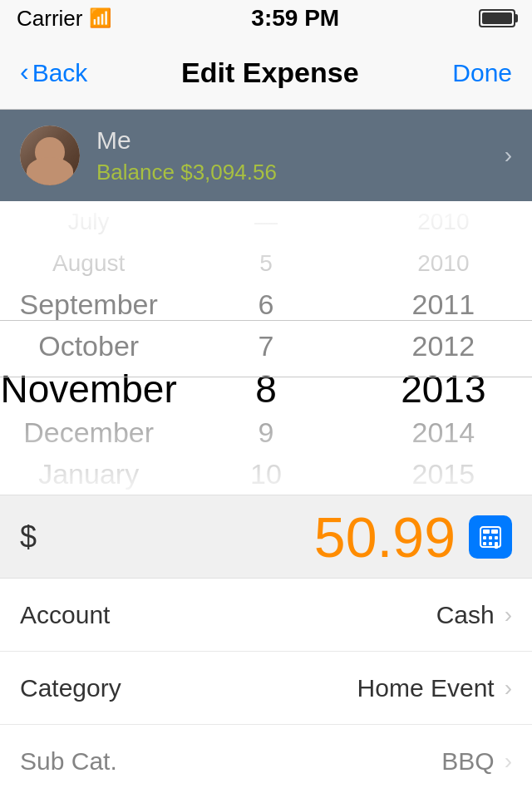 This screenshot has height=798, width=532. Describe the element at coordinates (64, 18) in the screenshot. I see `carrier-info: Carrier 📶` at that location.